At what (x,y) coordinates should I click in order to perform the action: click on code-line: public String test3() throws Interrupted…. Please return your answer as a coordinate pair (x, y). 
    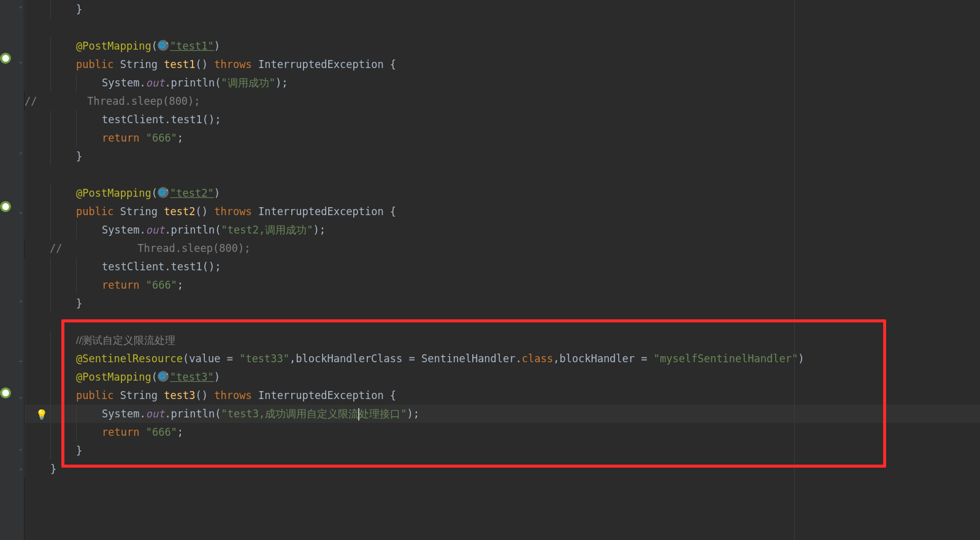
    Looking at the image, I should click on (502, 395).